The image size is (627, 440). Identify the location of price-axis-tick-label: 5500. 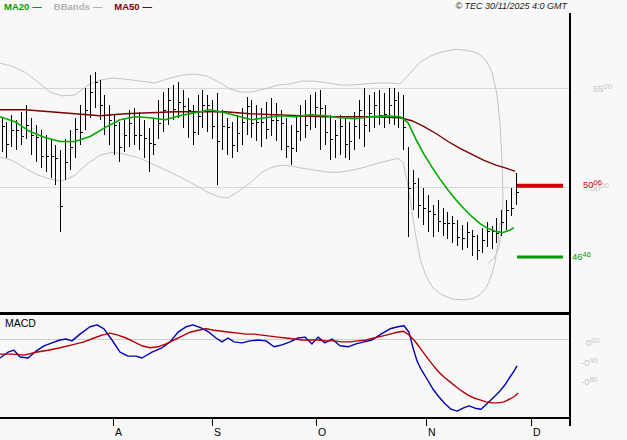
(602, 88).